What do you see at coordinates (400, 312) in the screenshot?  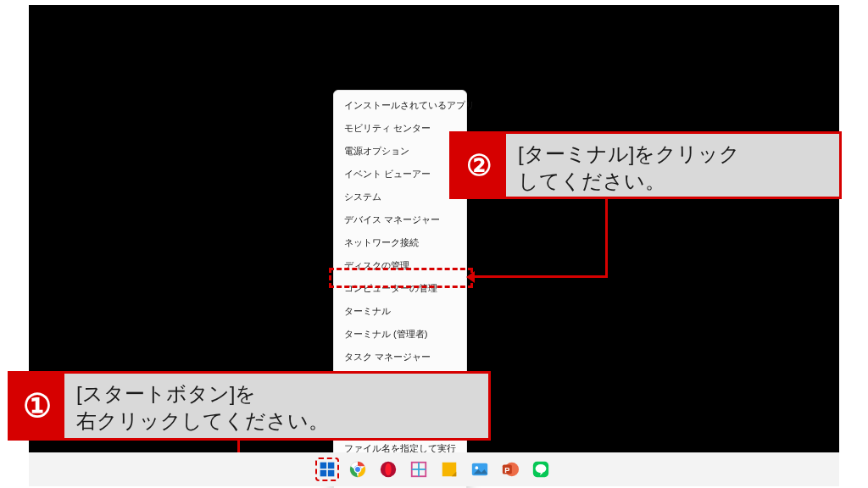 I see `menu-item-terminal: ターミナル` at bounding box center [400, 312].